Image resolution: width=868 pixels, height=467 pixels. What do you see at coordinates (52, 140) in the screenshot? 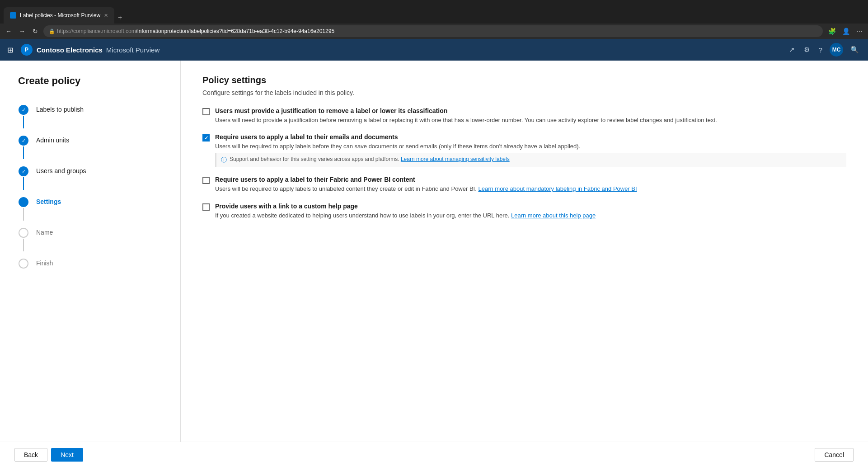
I see `step-label-admin-units: Admin units` at bounding box center [52, 140].